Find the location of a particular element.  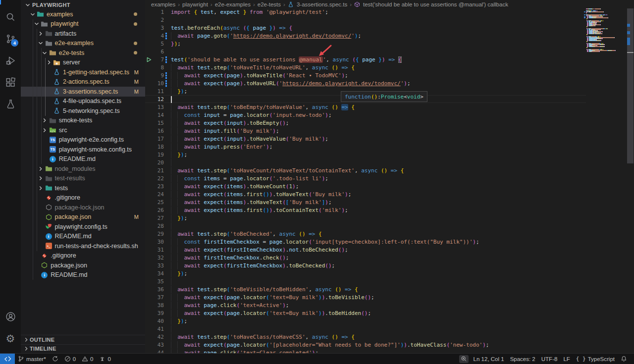

code-line-1: 1import { test, expect } from '@playwrig… is located at coordinates (389, 12).